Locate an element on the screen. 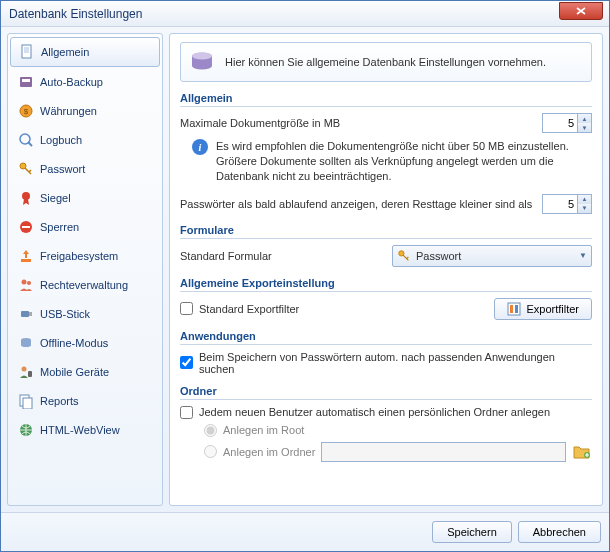 The width and height of the screenshot is (610, 552). ordner-radio is located at coordinates (210, 452).